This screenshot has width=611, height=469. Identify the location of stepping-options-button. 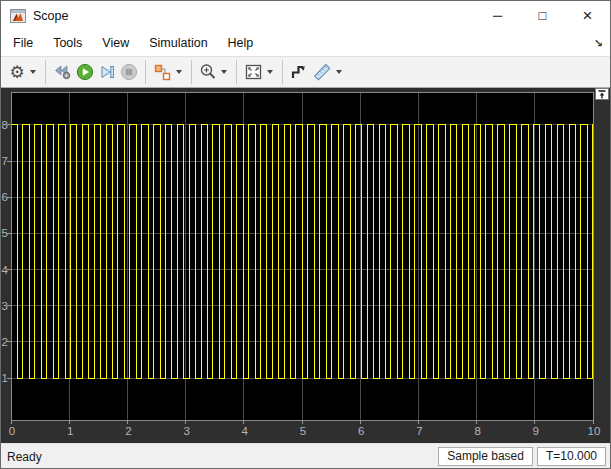
(62, 72).